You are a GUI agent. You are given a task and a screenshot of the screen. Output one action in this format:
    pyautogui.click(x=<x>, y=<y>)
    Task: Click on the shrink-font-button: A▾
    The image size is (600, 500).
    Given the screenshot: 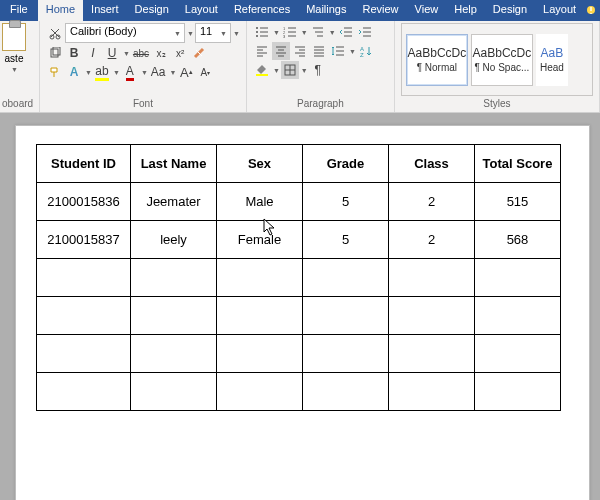 What is the action you would take?
    pyautogui.click(x=205, y=72)
    